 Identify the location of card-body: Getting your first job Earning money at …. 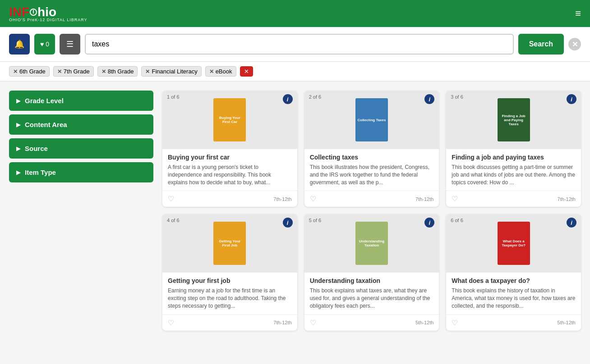
(230, 293).